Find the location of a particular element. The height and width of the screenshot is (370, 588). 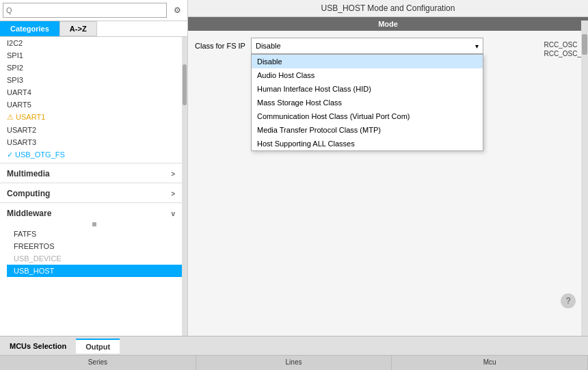

section-computing-label: Computing is located at coordinates (29, 194).